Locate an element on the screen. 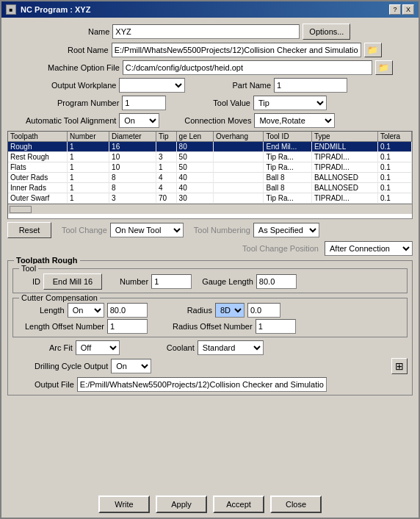 Image resolution: width=420 pixels, height=519 pixels. machine-option-label: Machine Option File is located at coordinates (84, 68).